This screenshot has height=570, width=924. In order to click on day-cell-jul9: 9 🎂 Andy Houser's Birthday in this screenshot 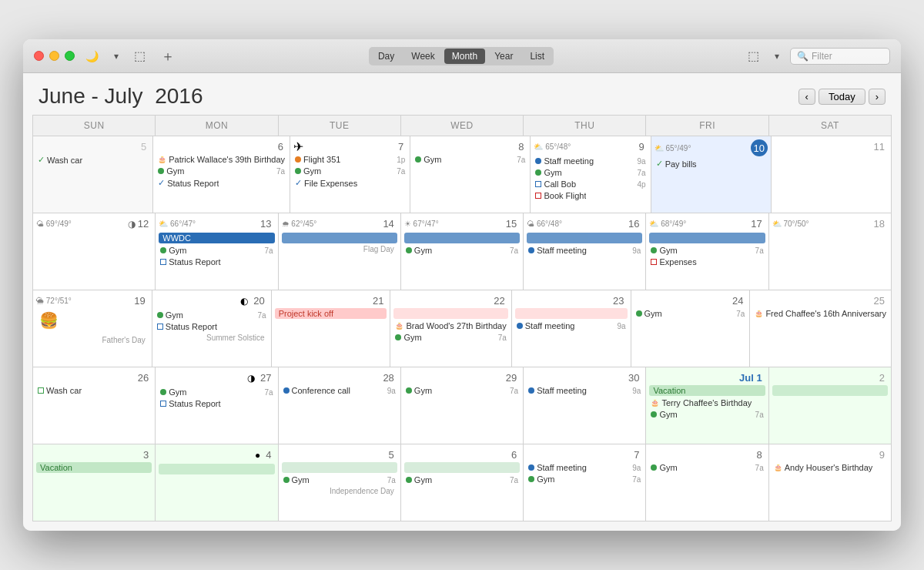, I will do `click(830, 483)`.